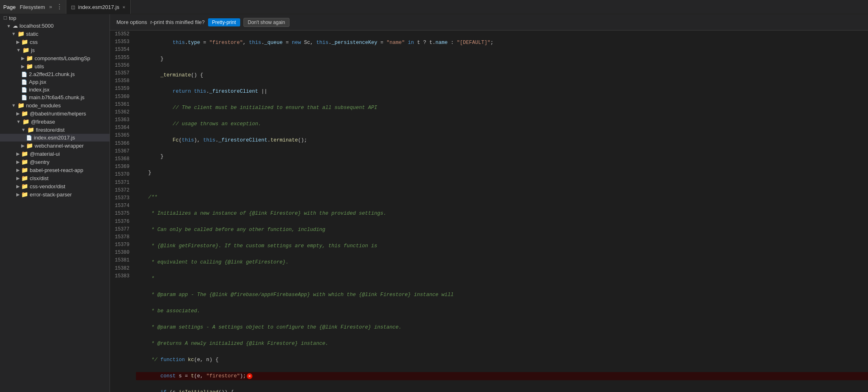 The height and width of the screenshot is (392, 868). Describe the element at coordinates (24, 82) in the screenshot. I see `file-icon-appjsx: 📄` at that location.